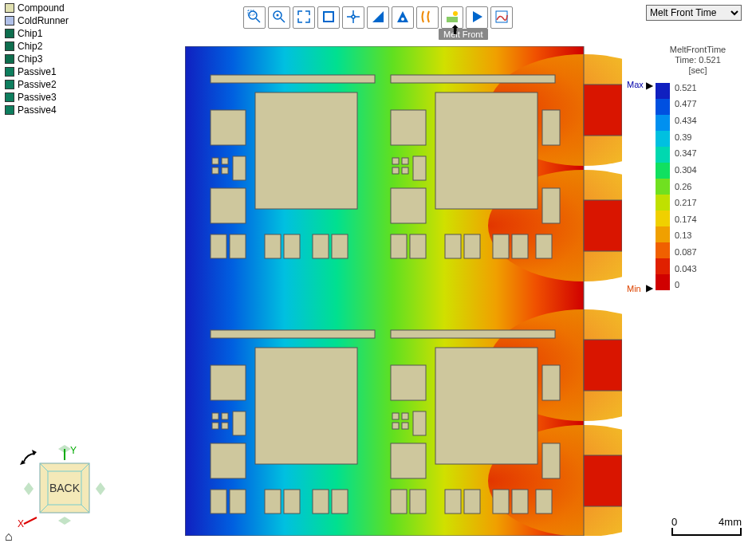  I want to click on axis-x-label: X, so click(21, 524).